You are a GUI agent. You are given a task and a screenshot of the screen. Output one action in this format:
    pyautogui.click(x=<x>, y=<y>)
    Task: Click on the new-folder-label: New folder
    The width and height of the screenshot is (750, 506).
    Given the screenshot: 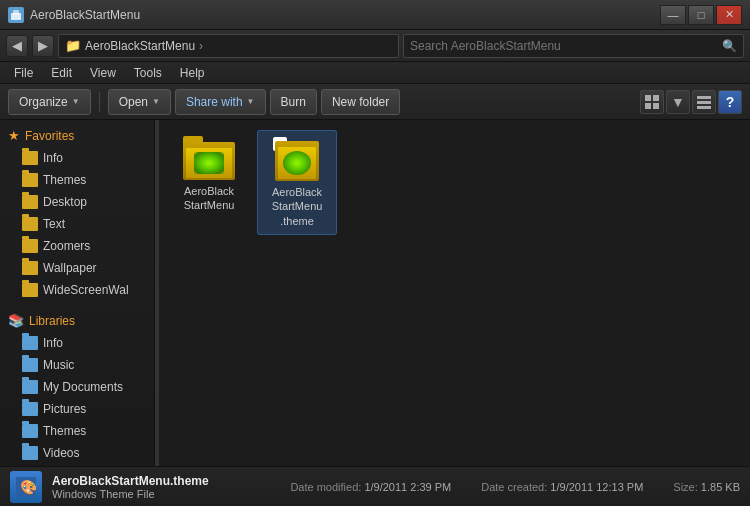 What is the action you would take?
    pyautogui.click(x=360, y=102)
    